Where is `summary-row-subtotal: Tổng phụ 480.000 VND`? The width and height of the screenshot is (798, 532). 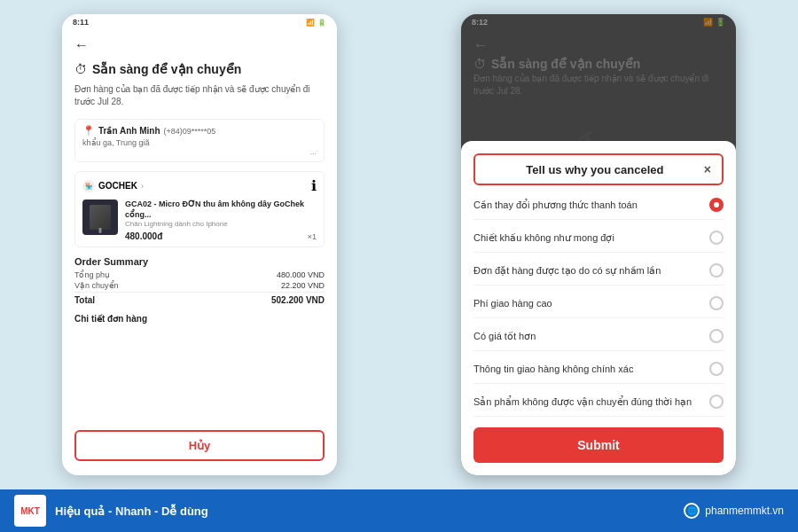 summary-row-subtotal: Tổng phụ 480.000 VND is located at coordinates (200, 275).